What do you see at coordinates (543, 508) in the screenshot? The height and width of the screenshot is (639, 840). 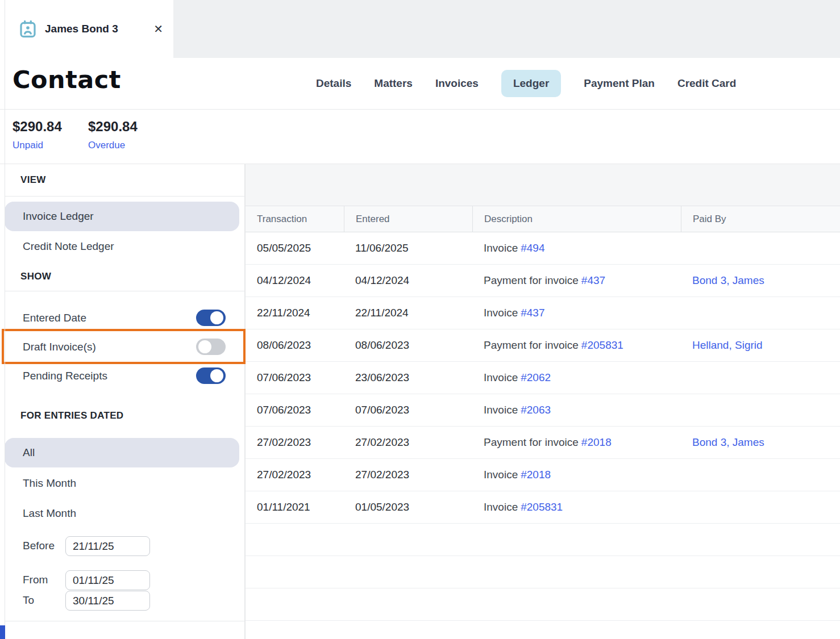 I see `ledger-row: 01/11/2021 01/05/2023 Invoice#205831` at bounding box center [543, 508].